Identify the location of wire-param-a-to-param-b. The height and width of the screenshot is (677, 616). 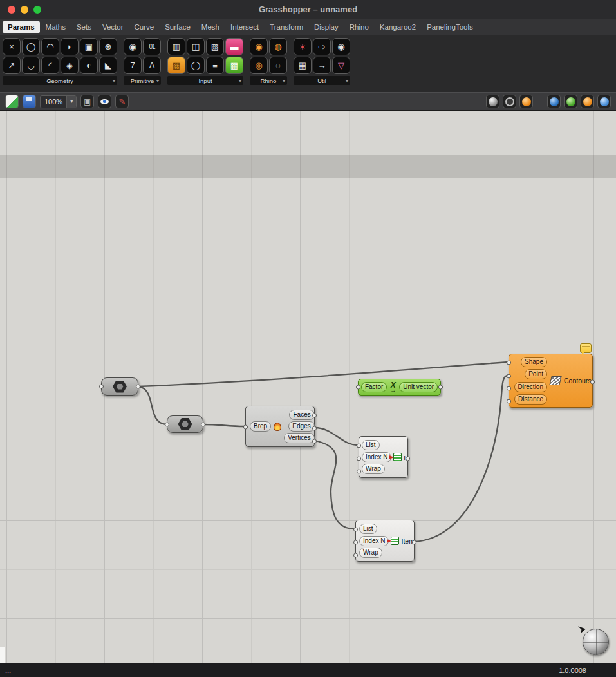
(153, 406).